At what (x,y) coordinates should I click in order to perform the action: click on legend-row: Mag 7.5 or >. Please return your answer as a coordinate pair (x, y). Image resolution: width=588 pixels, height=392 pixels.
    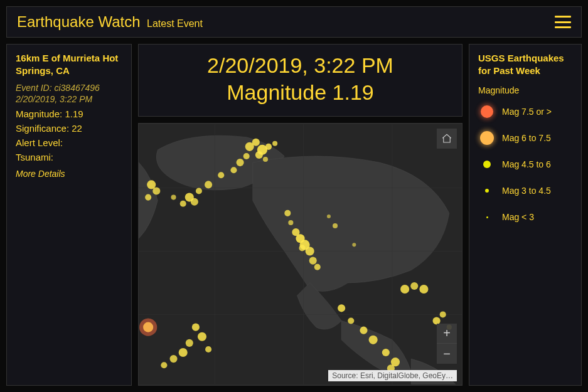
    Looking at the image, I should click on (525, 112).